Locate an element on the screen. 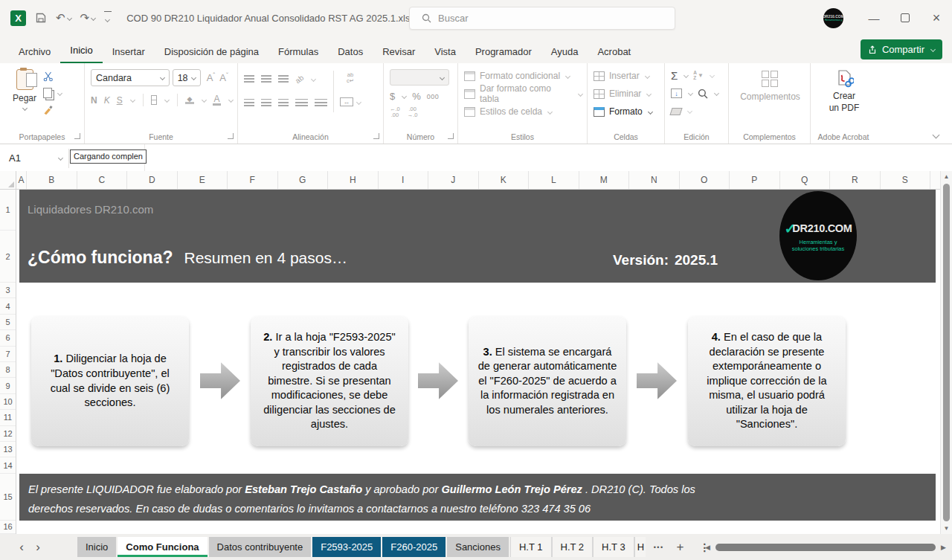 The image size is (952, 560). ribbon-tab-vista: Vista is located at coordinates (445, 51).